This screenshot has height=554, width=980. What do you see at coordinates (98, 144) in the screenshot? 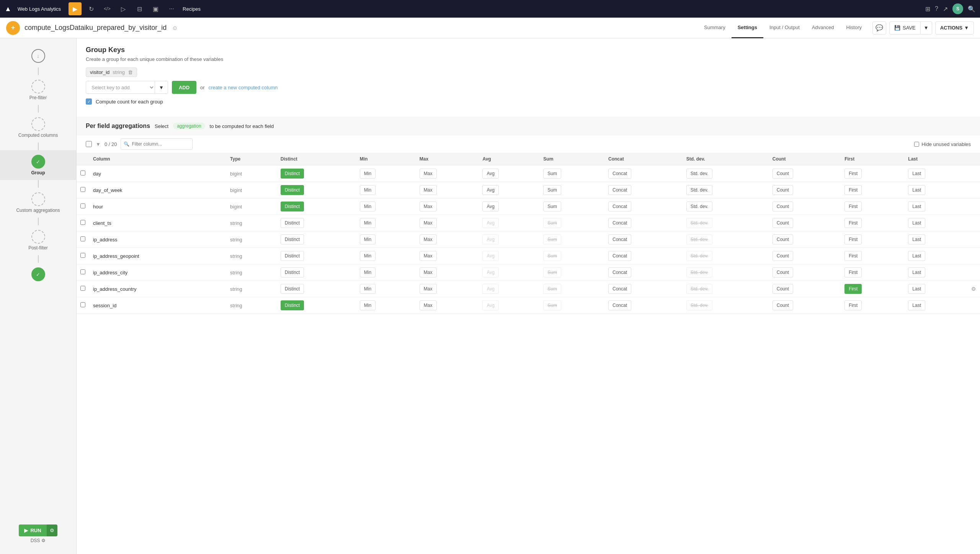
I see `select-dropdown-icon: ▼` at bounding box center [98, 144].